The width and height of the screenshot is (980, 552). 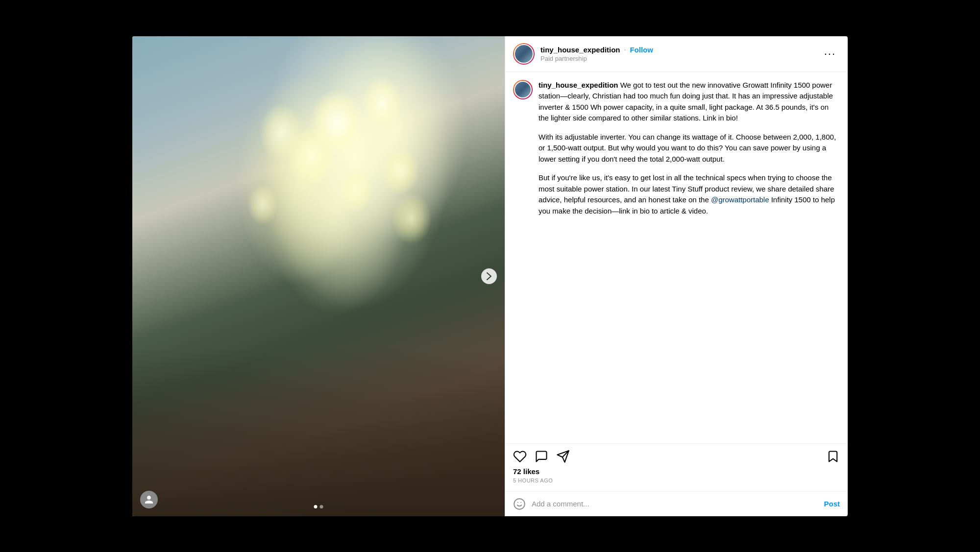 What do you see at coordinates (523, 90) in the screenshot?
I see `caption-avatar-wrapper` at bounding box center [523, 90].